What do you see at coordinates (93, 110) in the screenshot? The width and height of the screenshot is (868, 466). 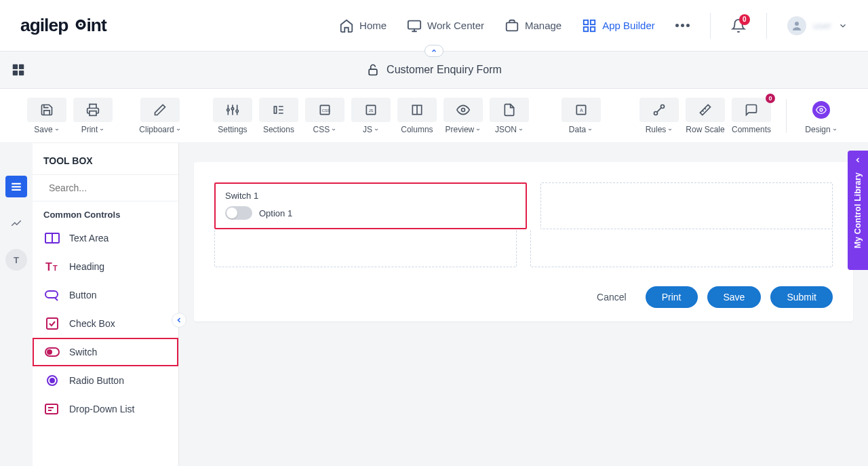 I see `print-icon` at bounding box center [93, 110].